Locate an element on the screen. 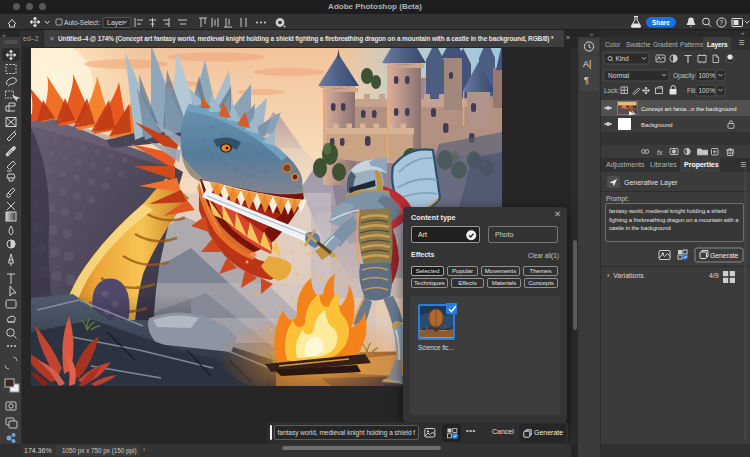 Image resolution: width=750 pixels, height=457 pixels. svg-text: Lock: is located at coordinates (612, 90).